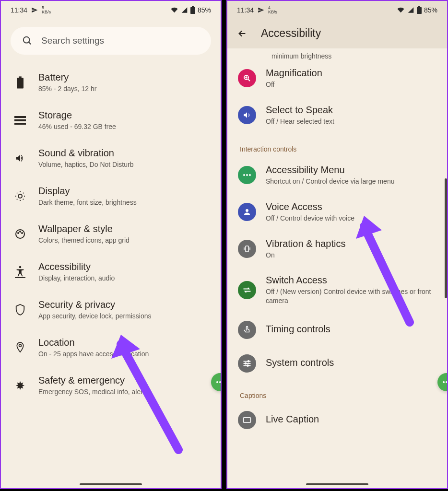 Image resolution: width=448 pixels, height=491 pixels. I want to click on touch-icon, so click(247, 330).